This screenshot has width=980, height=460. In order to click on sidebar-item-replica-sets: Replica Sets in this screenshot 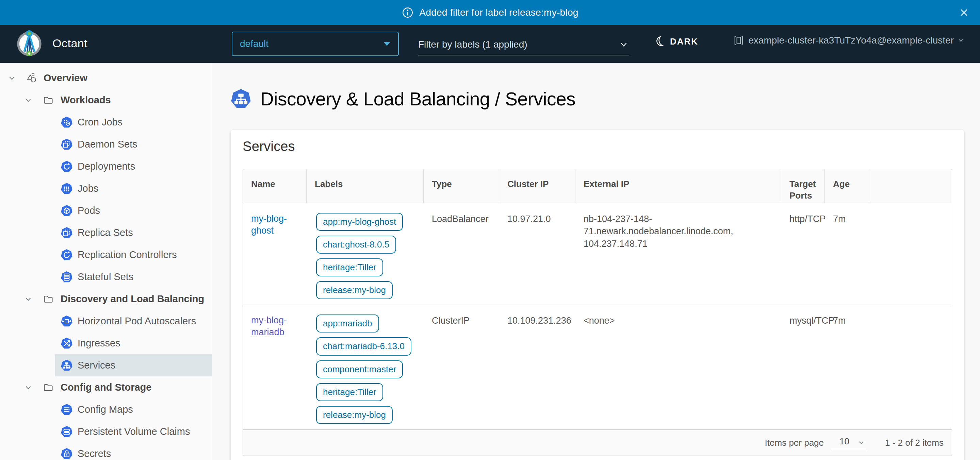, I will do `click(134, 233)`.